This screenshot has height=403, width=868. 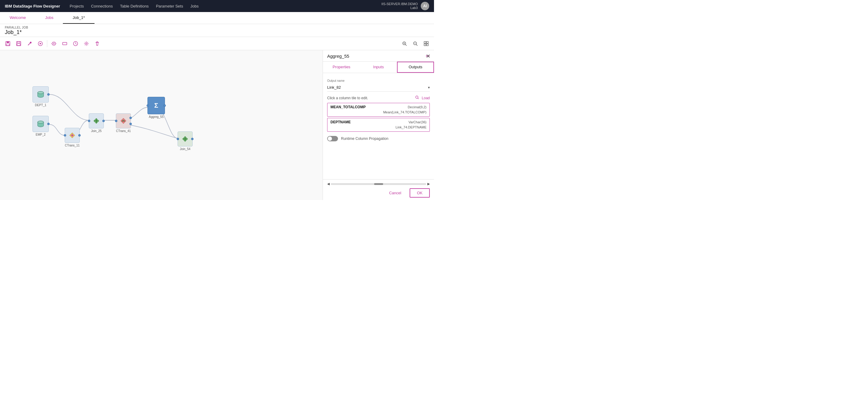 What do you see at coordinates (30, 44) in the screenshot?
I see `wrench-icon` at bounding box center [30, 44].